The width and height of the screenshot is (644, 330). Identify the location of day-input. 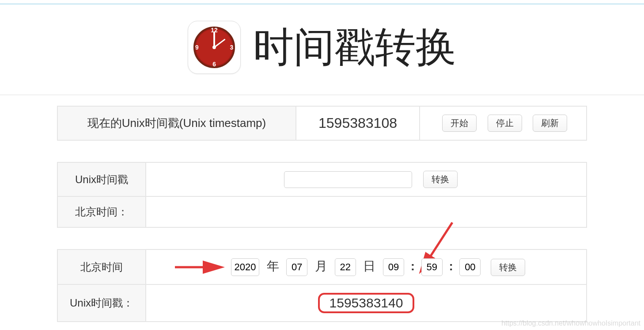
(345, 267).